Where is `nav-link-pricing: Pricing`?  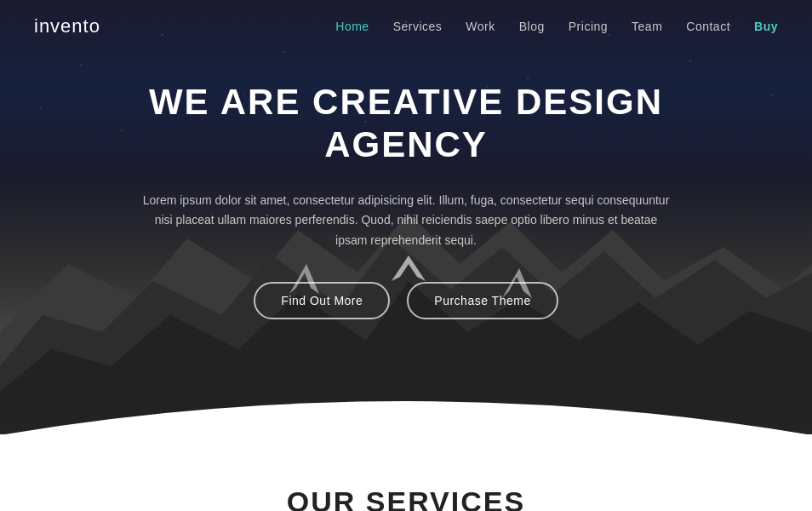
nav-link-pricing: Pricing is located at coordinates (588, 26).